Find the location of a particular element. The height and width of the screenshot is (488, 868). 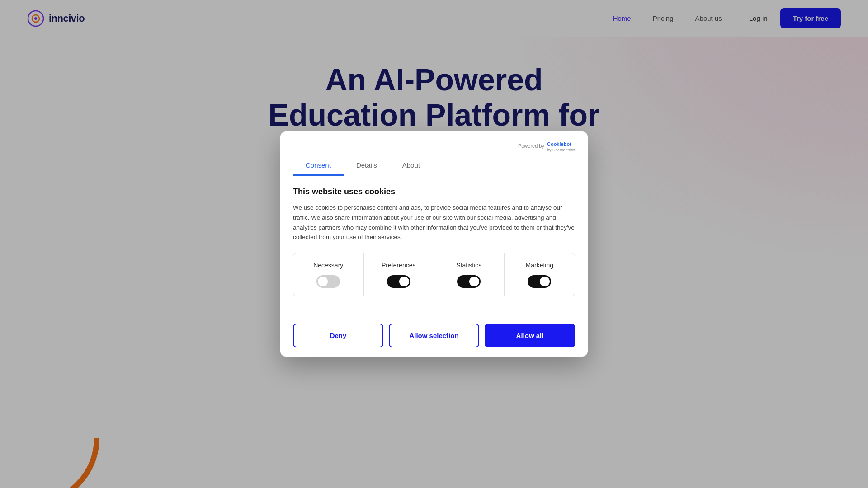

allow-selection-button: Allow selection is located at coordinates (434, 335).